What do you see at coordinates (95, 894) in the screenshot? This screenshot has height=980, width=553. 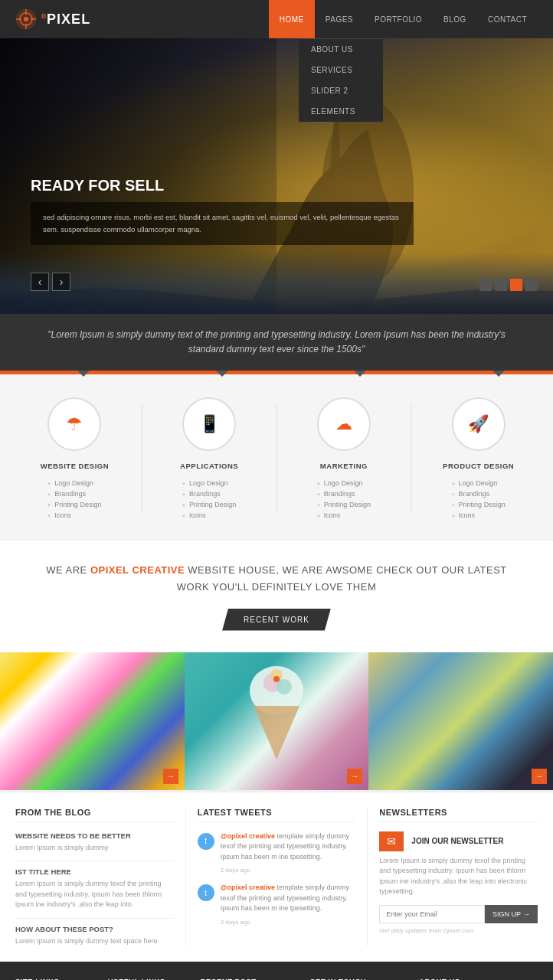 I see `blog-post-text-2: Lorem Ipsum is simply dummy texof the pr…` at bounding box center [95, 894].